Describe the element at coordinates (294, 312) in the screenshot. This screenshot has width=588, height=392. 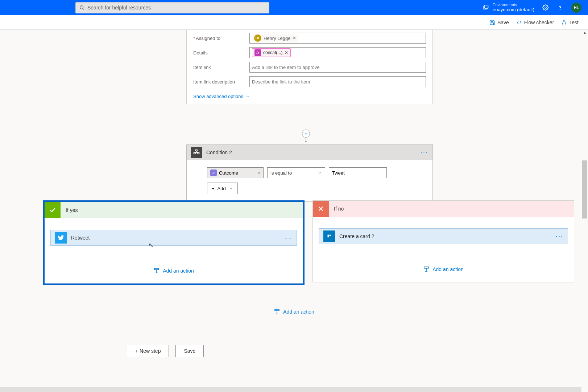
I see `outer-add-action-row: Add an action` at that location.